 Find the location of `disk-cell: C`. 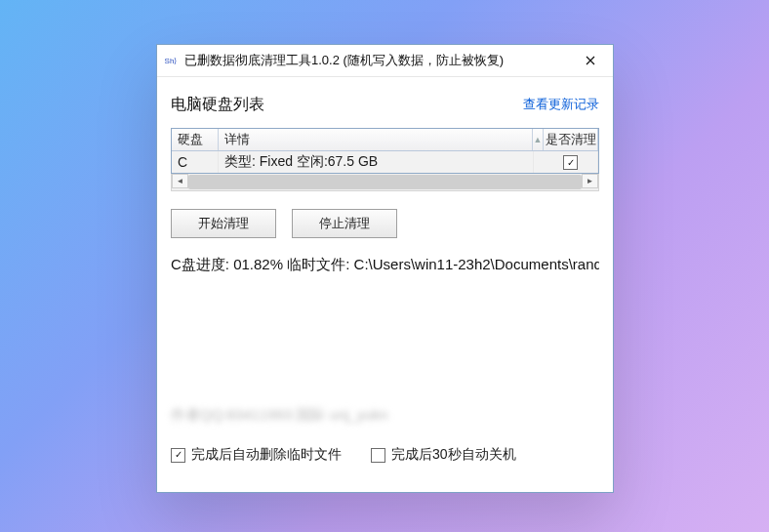

disk-cell: C is located at coordinates (195, 162).